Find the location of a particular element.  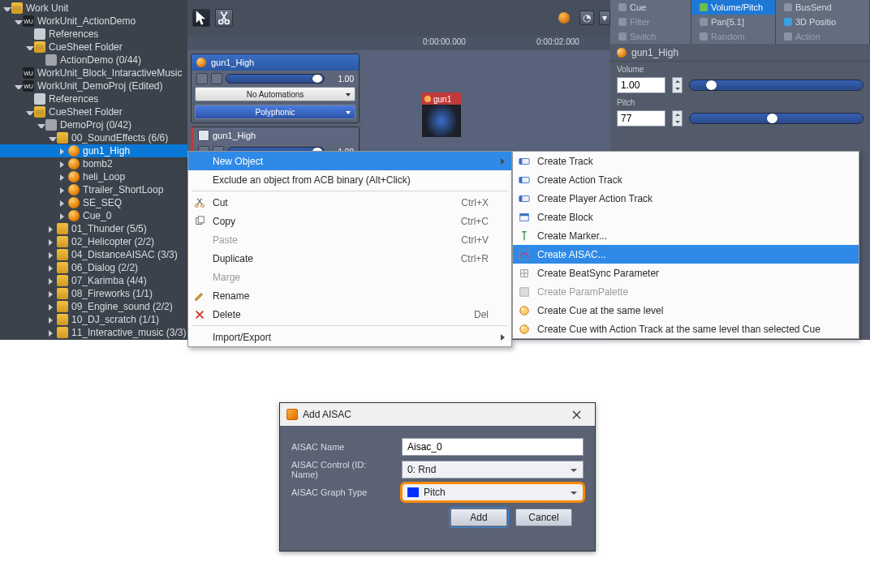

time-ruler: 0:00:00.000 0:00:02.000 is located at coordinates (399, 43).